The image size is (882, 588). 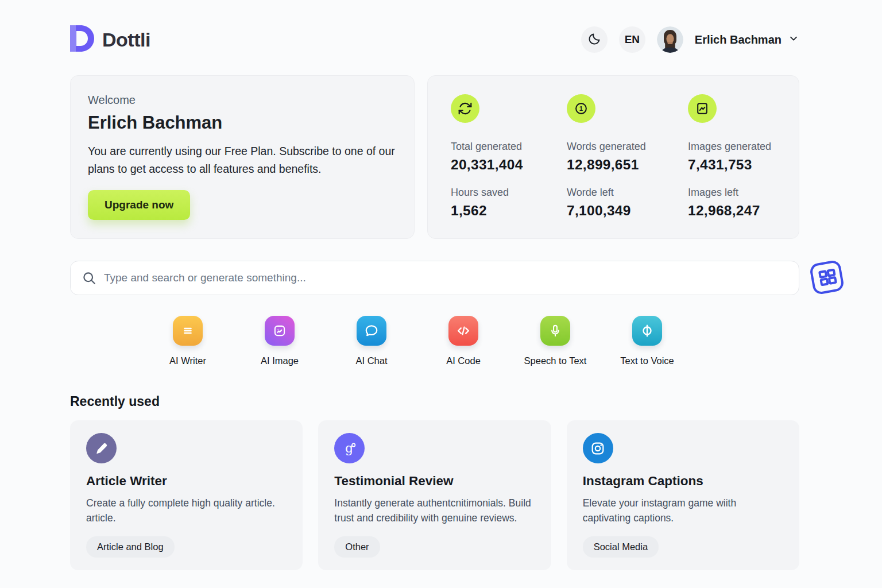 I want to click on recent-card-title: Article Writer, so click(x=186, y=481).